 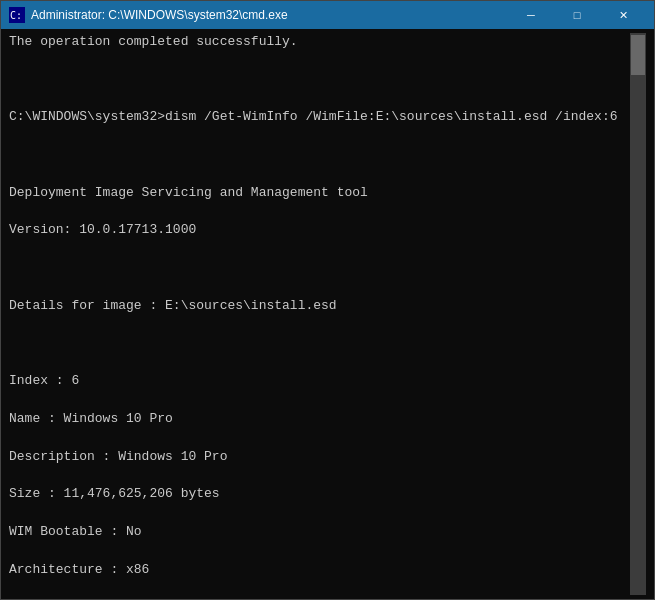 I want to click on window-controls: ─ □ ✕, so click(x=577, y=15).